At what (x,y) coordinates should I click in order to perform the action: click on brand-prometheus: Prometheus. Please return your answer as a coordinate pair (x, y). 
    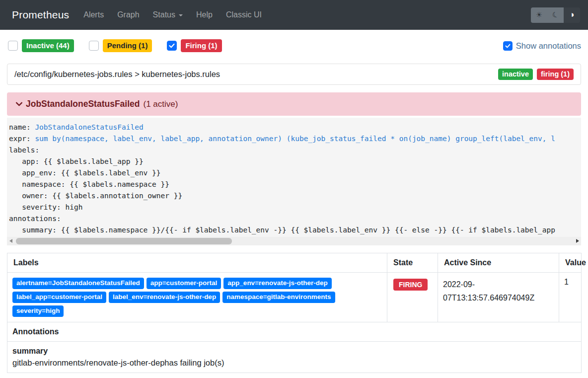
    Looking at the image, I should click on (41, 15).